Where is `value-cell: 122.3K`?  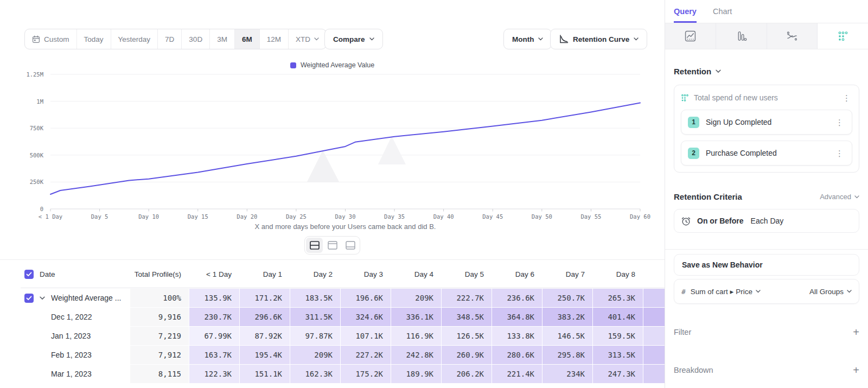
value-cell: 122.3K is located at coordinates (214, 374).